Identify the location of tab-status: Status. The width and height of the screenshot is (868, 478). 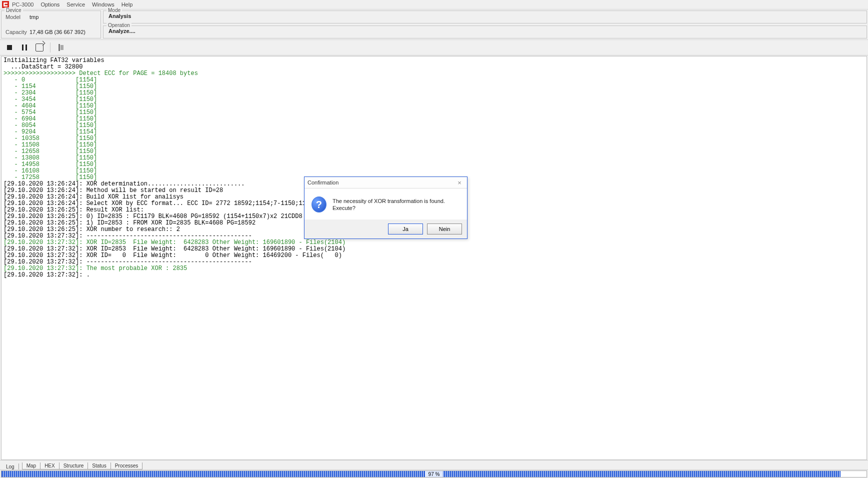
(99, 466).